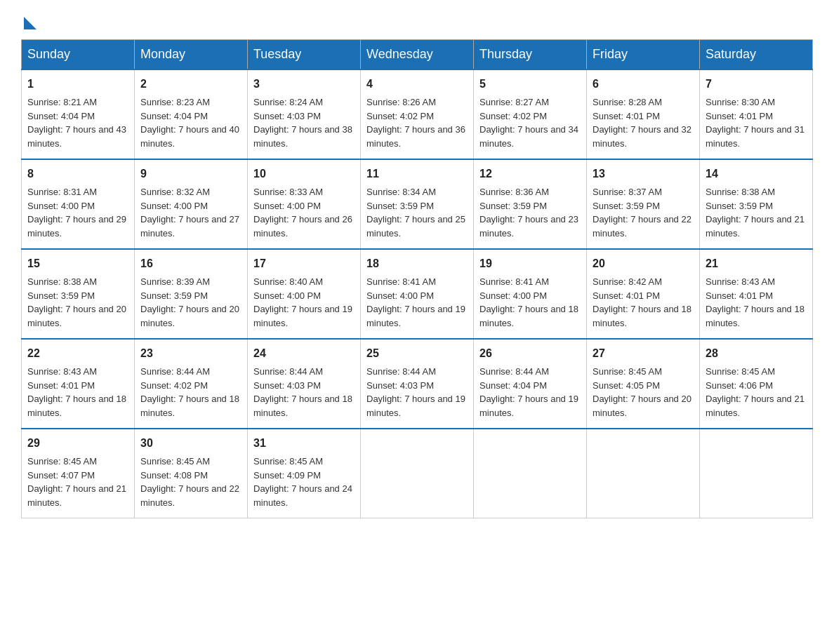 This screenshot has height=644, width=834. What do you see at coordinates (304, 443) in the screenshot?
I see `day-number: 31` at bounding box center [304, 443].